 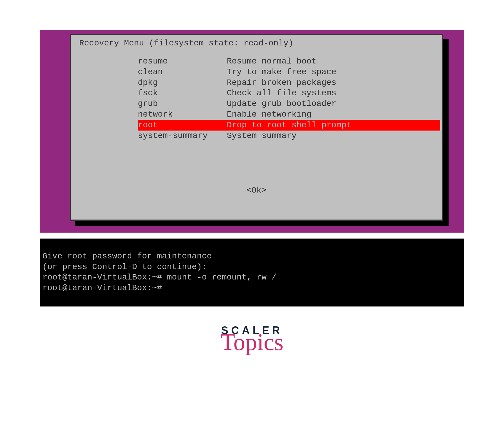 I want to click on menu-item-dpkg: dpkg Repair broken packages, so click(x=289, y=83).